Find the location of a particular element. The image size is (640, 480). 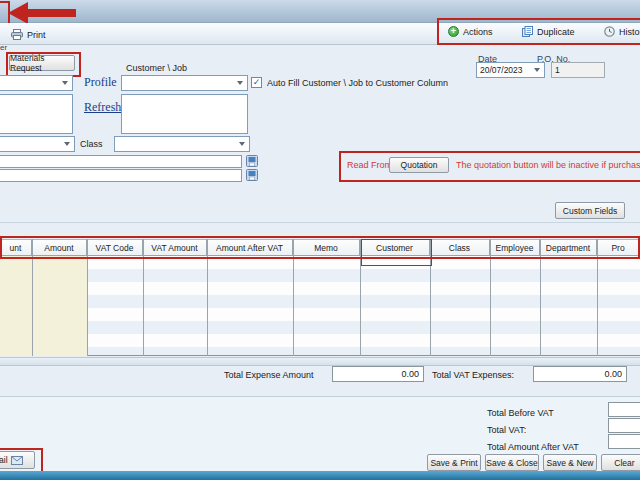

status-bar is located at coordinates (320, 476).